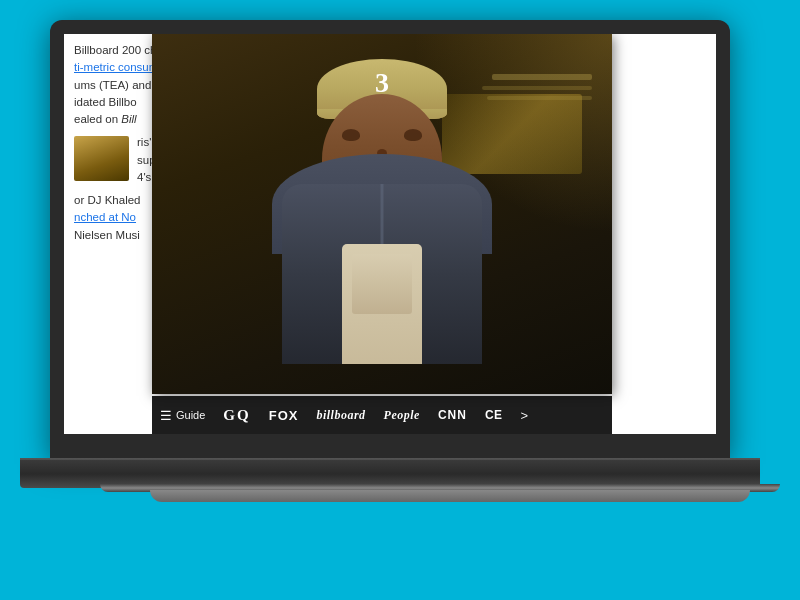 Image resolution: width=800 pixels, height=600 pixels. I want to click on person-body, so click(382, 274).